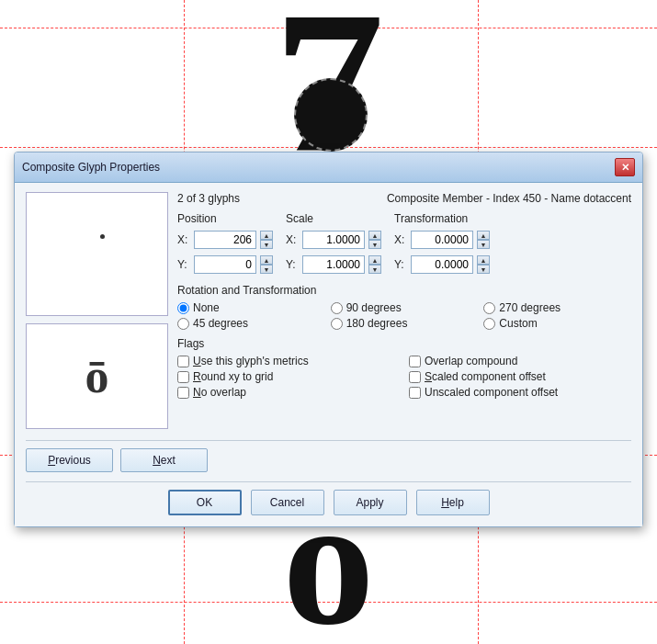  What do you see at coordinates (375, 244) in the screenshot?
I see `scale-x-down: ▼` at bounding box center [375, 244].